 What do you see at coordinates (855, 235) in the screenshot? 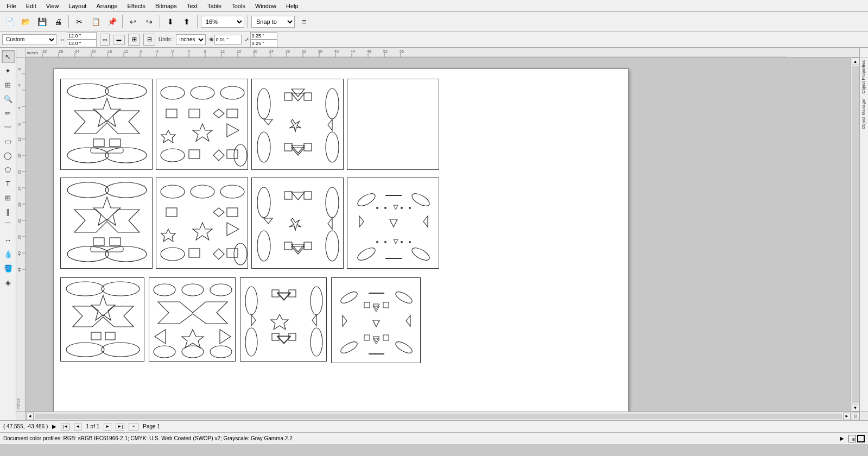
I see `vscrollbar: ▲ ▼` at bounding box center [855, 235].